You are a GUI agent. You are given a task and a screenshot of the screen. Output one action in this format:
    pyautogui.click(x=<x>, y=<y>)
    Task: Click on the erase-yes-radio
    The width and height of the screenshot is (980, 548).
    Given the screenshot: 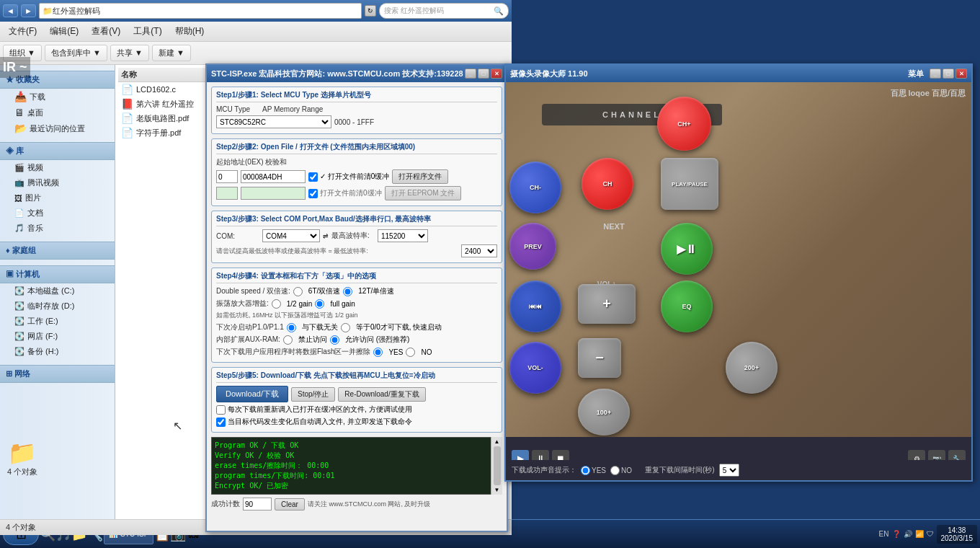 What is the action you would take?
    pyautogui.click(x=378, y=352)
    